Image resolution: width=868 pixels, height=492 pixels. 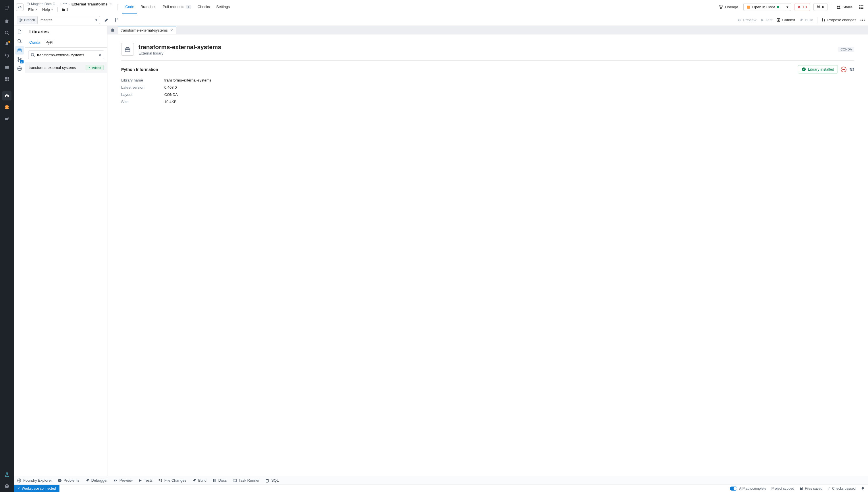 I want to click on folder-open-icon, so click(x=7, y=119).